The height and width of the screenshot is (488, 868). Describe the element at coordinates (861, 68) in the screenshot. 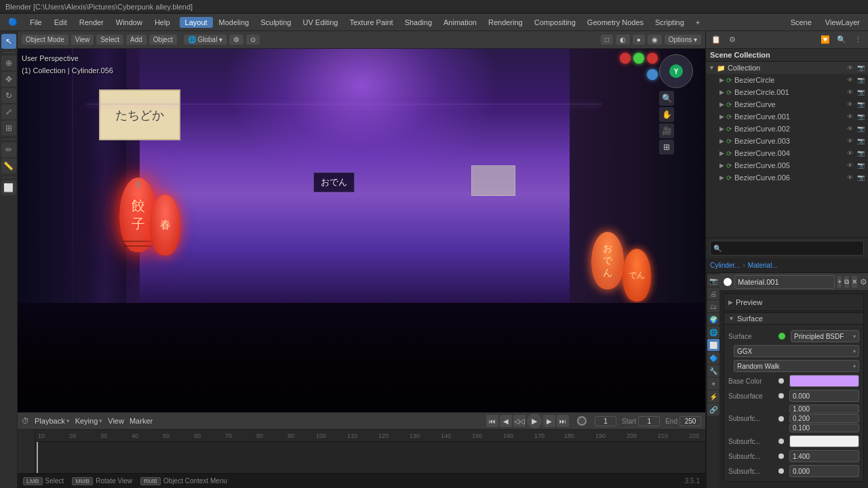

I see `collection-camera-icon: 📷` at that location.